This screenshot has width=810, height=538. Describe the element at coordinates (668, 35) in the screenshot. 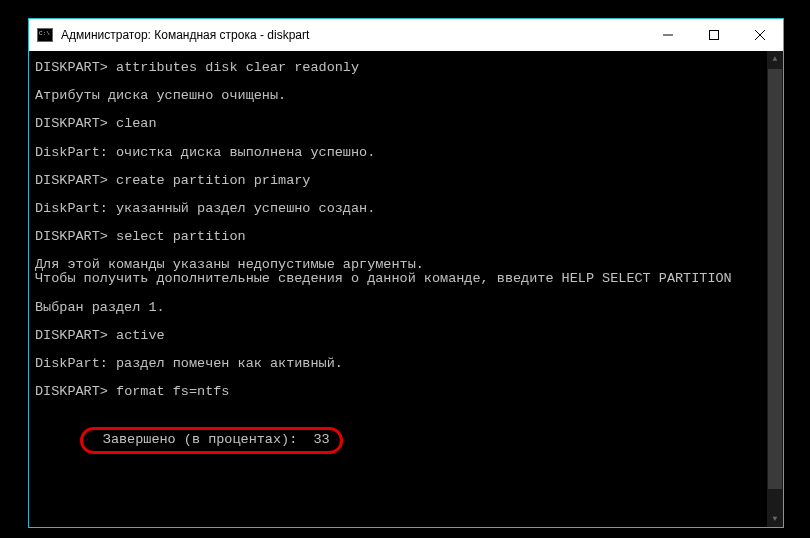

I see `minimize-button` at that location.